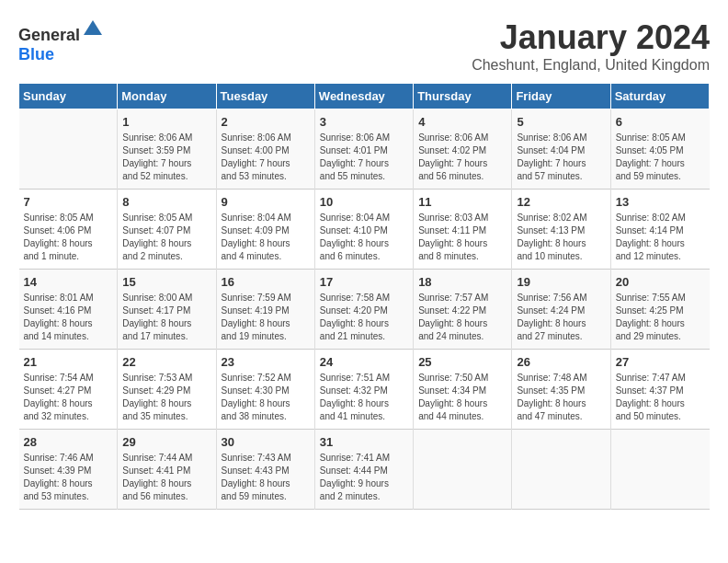 The height and width of the screenshot is (563, 728). Describe the element at coordinates (266, 121) in the screenshot. I see `day-number: 2` at that location.